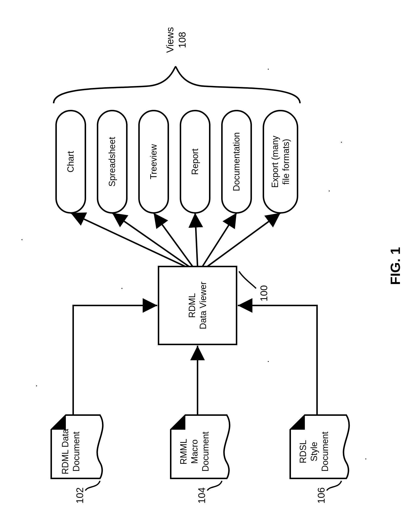 This screenshot has height=532, width=418. I want to click on rmml-label-2: Macro, so click(194, 452).